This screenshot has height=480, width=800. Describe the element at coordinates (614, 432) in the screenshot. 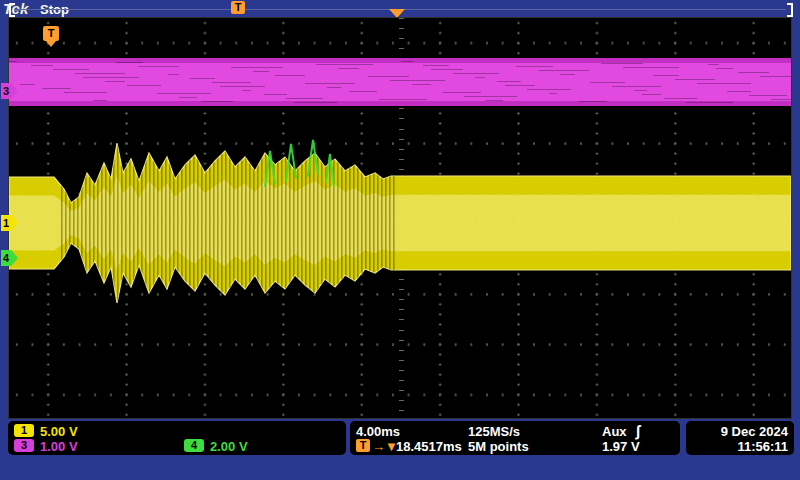

I see `aux-trigger-label: Aux` at that location.